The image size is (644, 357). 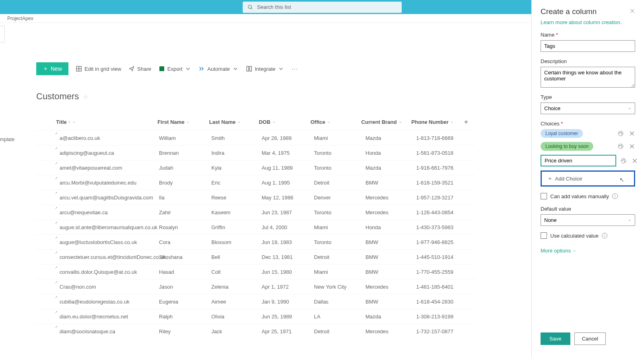 I want to click on choice-pill: Looking to buy soon, so click(x=567, y=146).